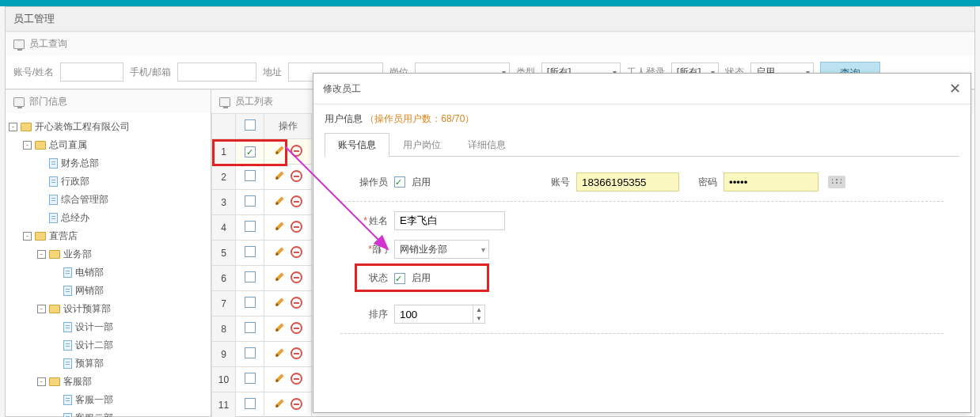 Image resolution: width=980 pixels, height=417 pixels. Describe the element at coordinates (479, 318) in the screenshot. I see `spinner-down-icon: ▼` at that location.